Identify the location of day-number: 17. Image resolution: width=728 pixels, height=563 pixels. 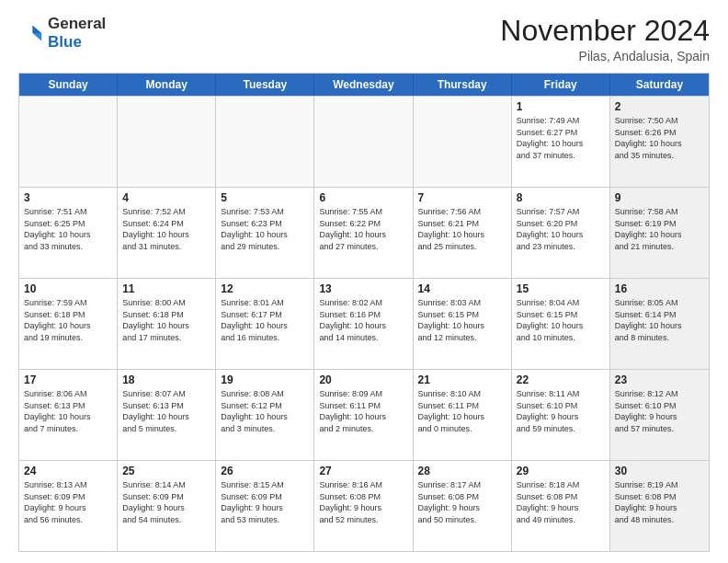
(68, 380).